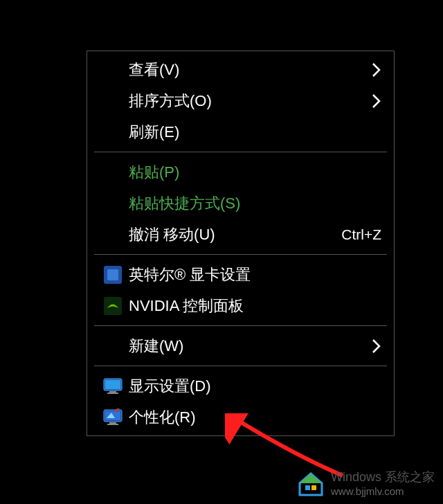  Describe the element at coordinates (248, 70) in the screenshot. I see `menu-label: 查看(V)` at that location.